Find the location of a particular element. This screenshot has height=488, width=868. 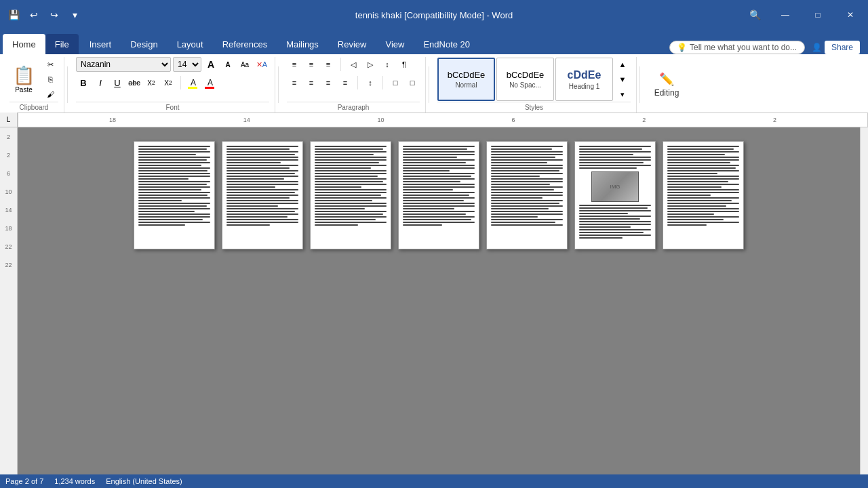

tab-file: File is located at coordinates (62, 44).